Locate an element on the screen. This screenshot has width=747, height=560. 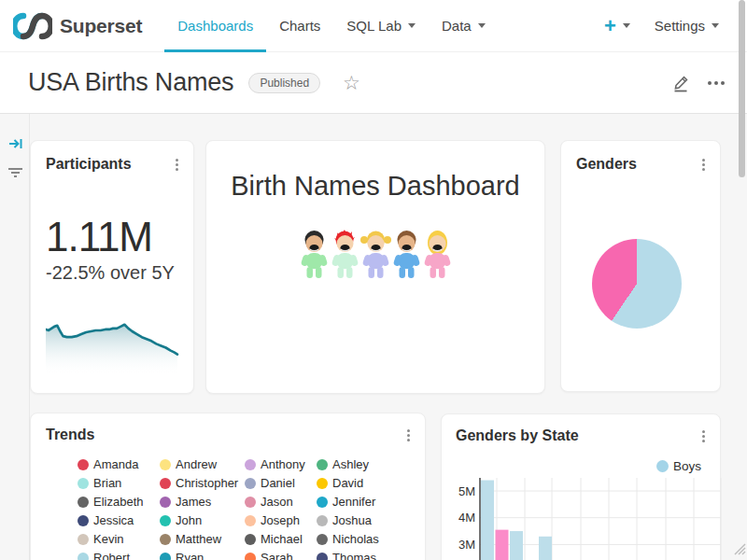
trends-legend: AmandaAndrewAnthonyAshleyBrianChristophe… is located at coordinates (247, 510).